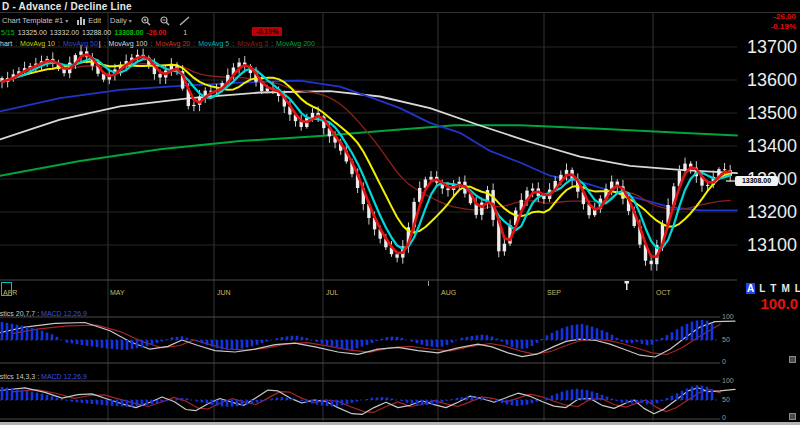 This screenshot has width=800, height=425. Describe the element at coordinates (400, 12) in the screenshot. I see `title-divider` at that location.